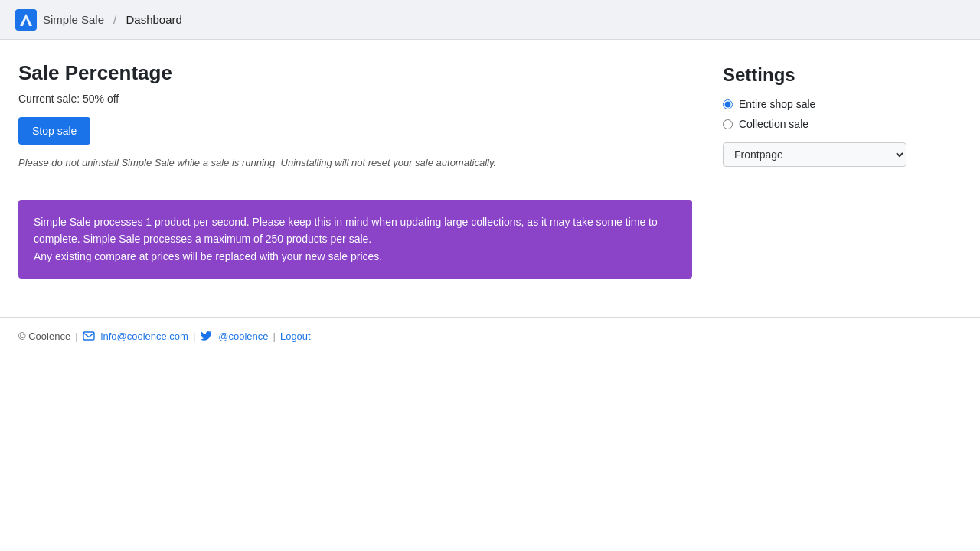  Describe the element at coordinates (77, 337) in the screenshot. I see `footer-sep-1: |` at that location.